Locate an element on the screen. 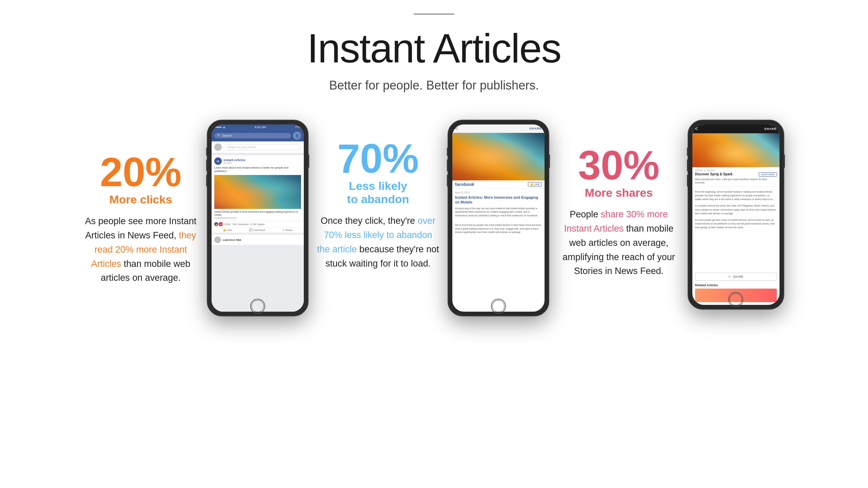  subtitle: Better for people. Better for publishers… is located at coordinates (434, 85).